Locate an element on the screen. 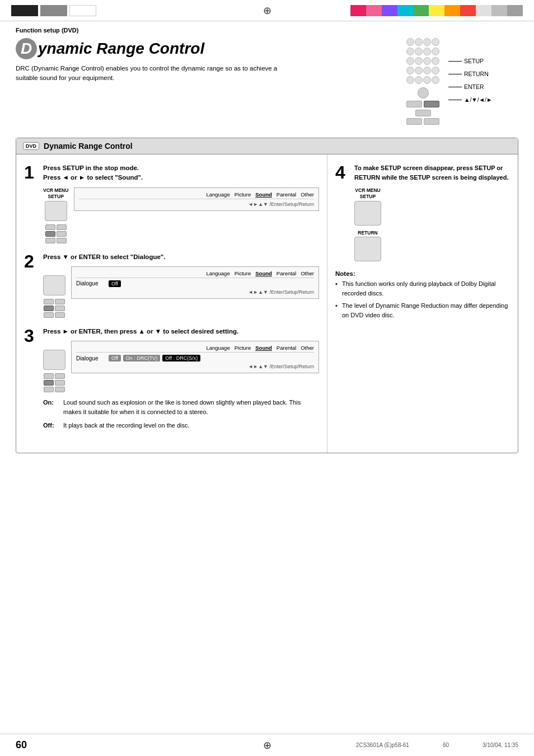  step1-vcr-remote: VCR MENU SETUP is located at coordinates (56, 215).